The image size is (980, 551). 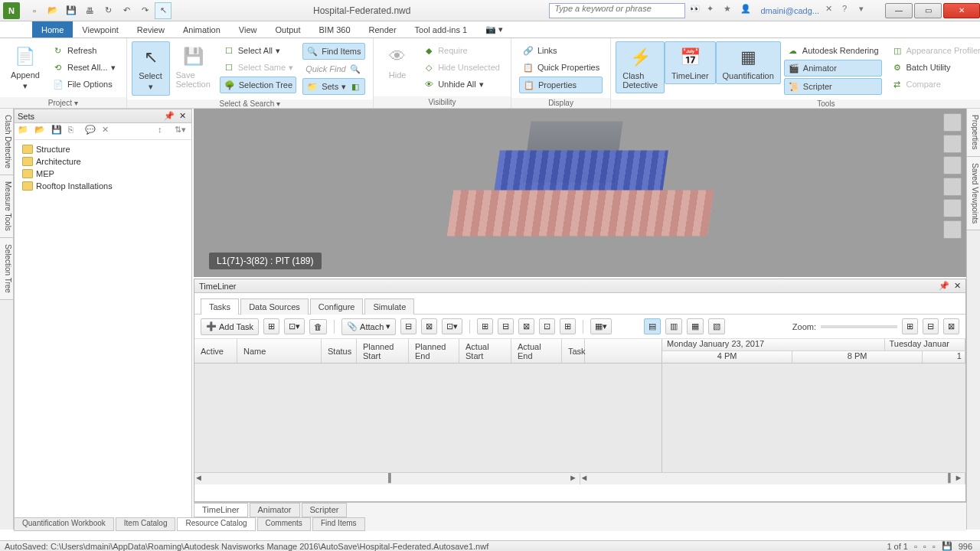 What do you see at coordinates (163, 11) in the screenshot?
I see `select-icon: ↖` at bounding box center [163, 11].